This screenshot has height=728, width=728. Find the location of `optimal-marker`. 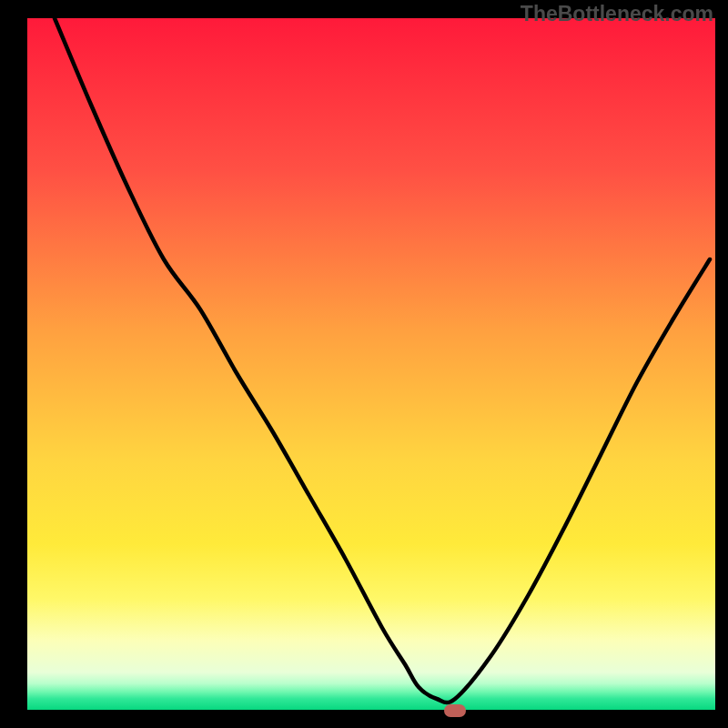

optimal-marker is located at coordinates (455, 711).